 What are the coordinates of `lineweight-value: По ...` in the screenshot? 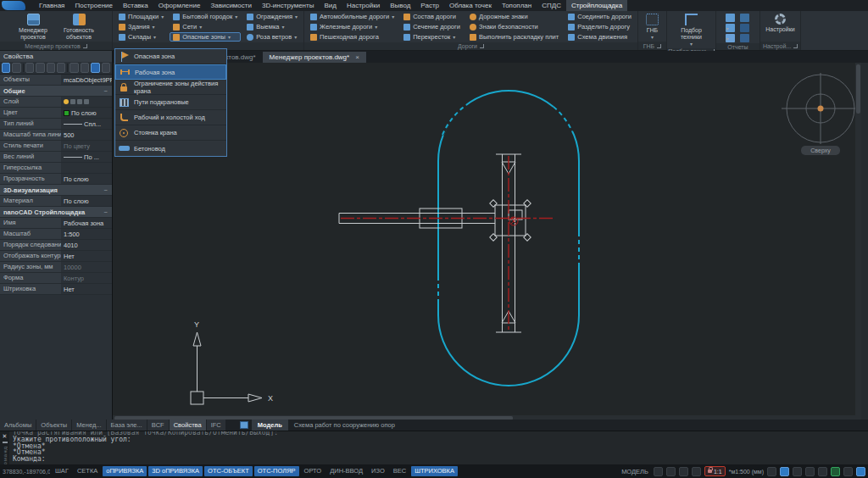 It's located at (86, 157).